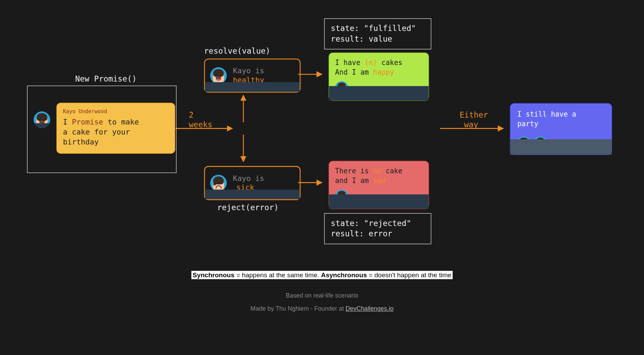  What do you see at coordinates (201, 120) in the screenshot?
I see `duration-label: 2weeks` at bounding box center [201, 120].